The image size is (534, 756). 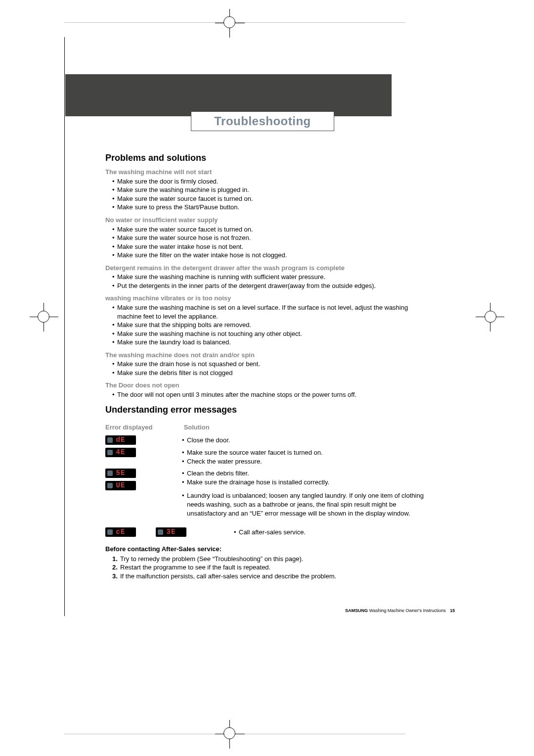 I want to click on problem-heading: washing machine vibrates or is too noisy, so click(x=268, y=298).